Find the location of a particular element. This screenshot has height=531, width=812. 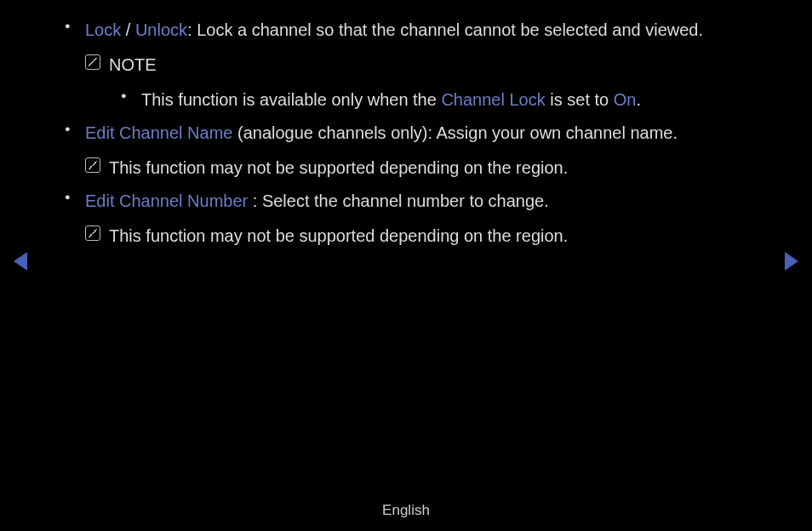

edit-name-desc: (analogue channels only): Assign your ow… is located at coordinates (455, 133).